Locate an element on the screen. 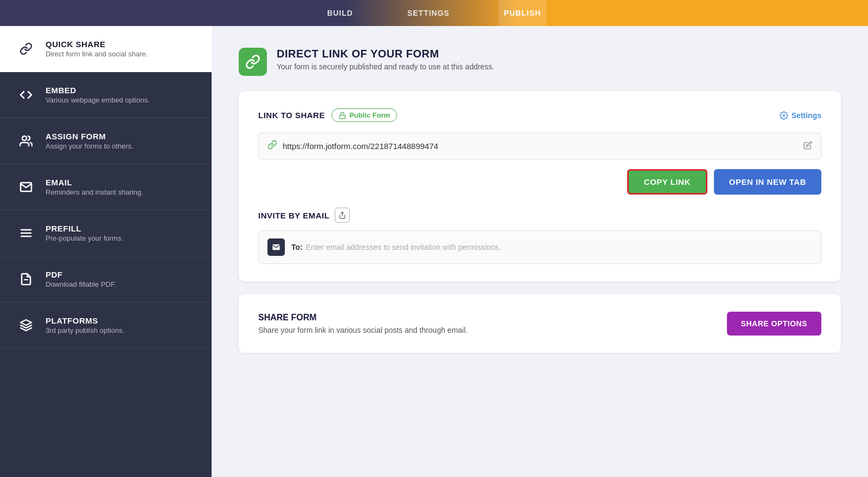  nav-tab-settings: SETTINGS is located at coordinates (429, 13).